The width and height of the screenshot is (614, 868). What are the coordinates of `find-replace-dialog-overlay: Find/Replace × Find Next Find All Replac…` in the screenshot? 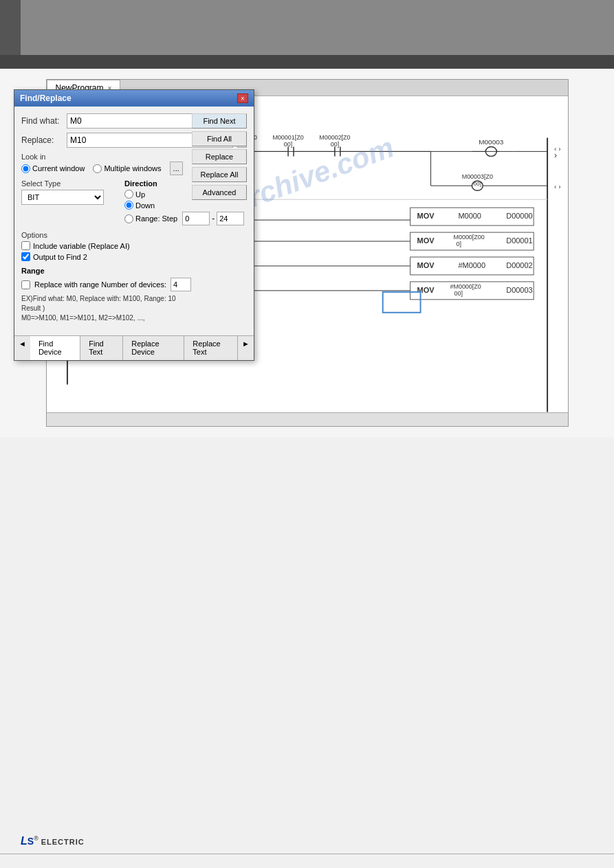 It's located at (134, 225).